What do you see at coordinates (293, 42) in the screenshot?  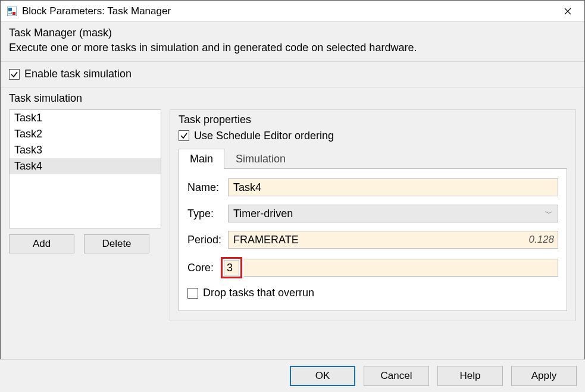 I see `mask-header: Task Manager (mask) Execute one or more …` at bounding box center [293, 42].